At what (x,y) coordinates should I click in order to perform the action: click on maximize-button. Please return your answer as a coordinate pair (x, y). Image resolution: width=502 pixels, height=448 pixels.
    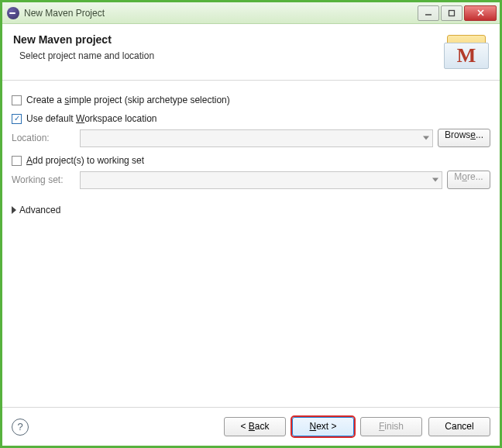
    Looking at the image, I should click on (452, 13).